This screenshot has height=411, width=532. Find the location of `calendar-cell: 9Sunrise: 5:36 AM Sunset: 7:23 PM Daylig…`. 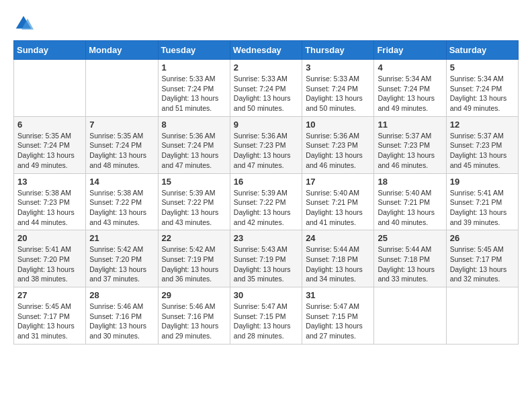

calendar-cell: 9Sunrise: 5:36 AM Sunset: 7:23 PM Daylig… is located at coordinates (266, 145).